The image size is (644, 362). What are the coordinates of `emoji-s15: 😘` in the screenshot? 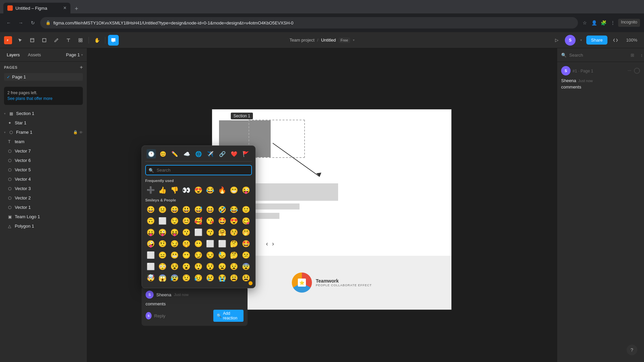 It's located at (210, 221).